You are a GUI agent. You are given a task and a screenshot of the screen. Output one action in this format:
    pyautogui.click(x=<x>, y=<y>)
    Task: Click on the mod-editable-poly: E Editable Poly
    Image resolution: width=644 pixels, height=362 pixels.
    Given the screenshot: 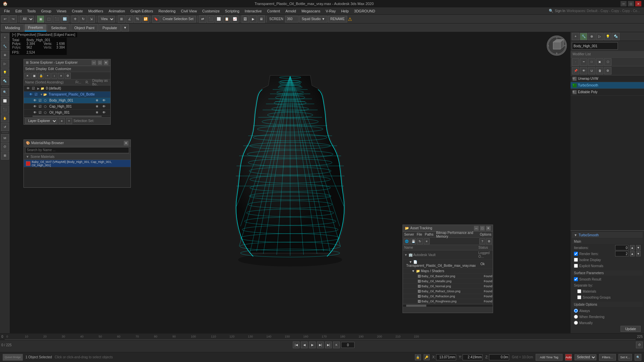 What is the action you would take?
    pyautogui.click(x=607, y=92)
    